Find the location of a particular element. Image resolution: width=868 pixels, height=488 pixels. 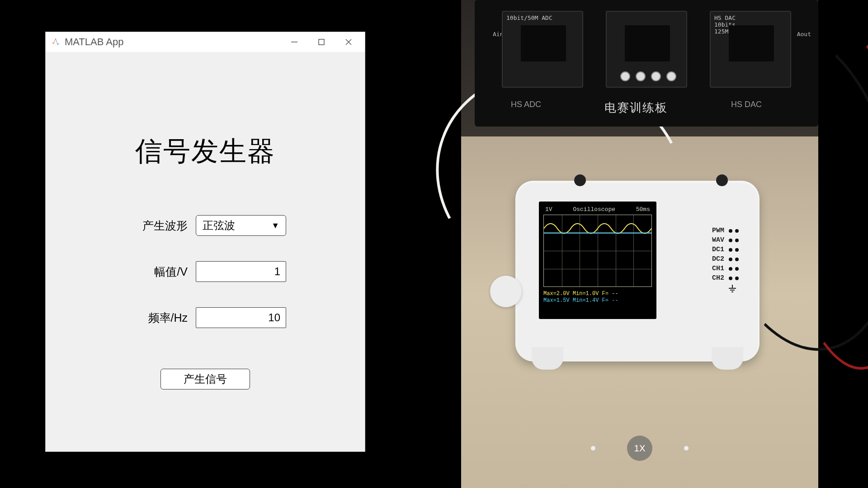

scope-vdiv: 1V is located at coordinates (549, 210).